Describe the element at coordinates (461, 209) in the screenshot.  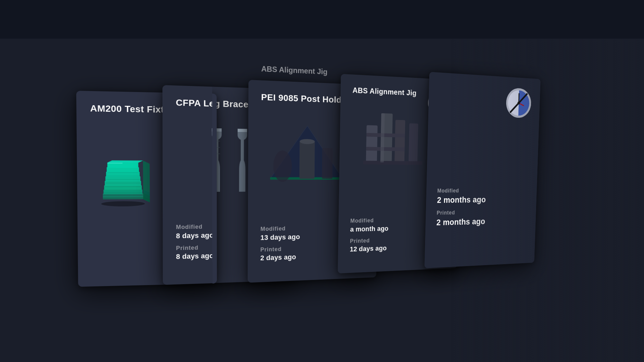
I see `card-5-meta: Modified 2 months ago Printed 2 months a…` at that location.